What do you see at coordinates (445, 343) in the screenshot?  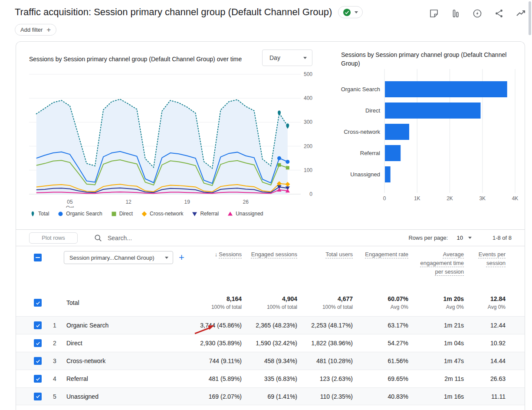 I see `cell-average-engagement-time-per-session: 1m 04s` at bounding box center [445, 343].